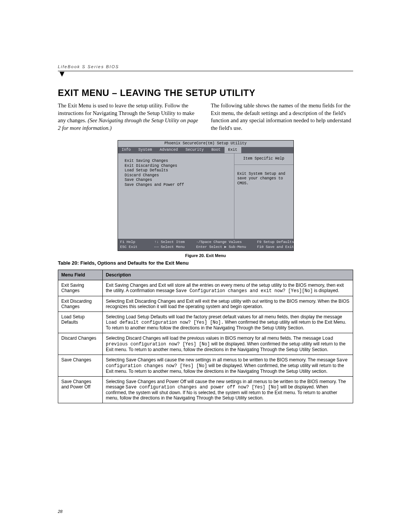 This screenshot has height=532, width=411. I want to click on table-cell-field: Save Changes and Power Off, so click(81, 390).